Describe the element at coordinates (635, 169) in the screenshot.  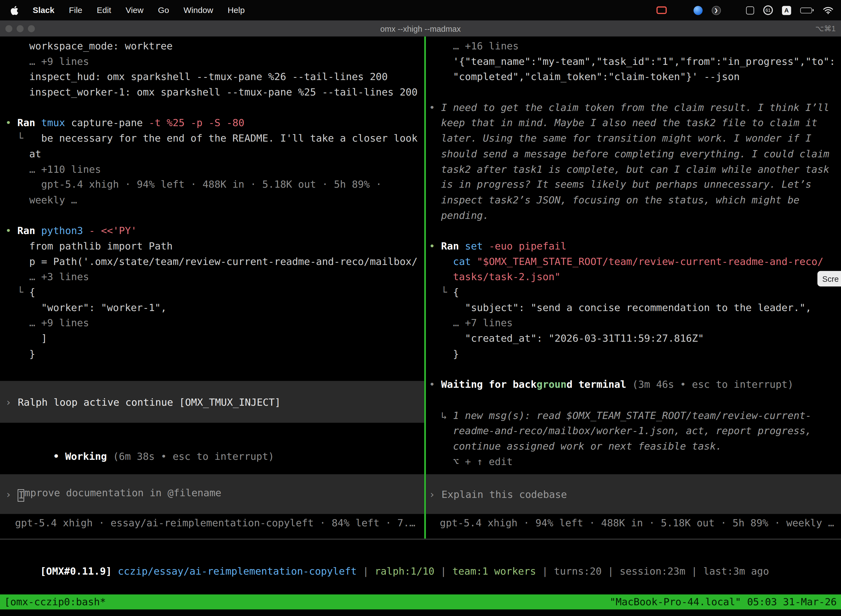
I see `terminal-line: task2 after task1 is complete, but can I…` at that location.